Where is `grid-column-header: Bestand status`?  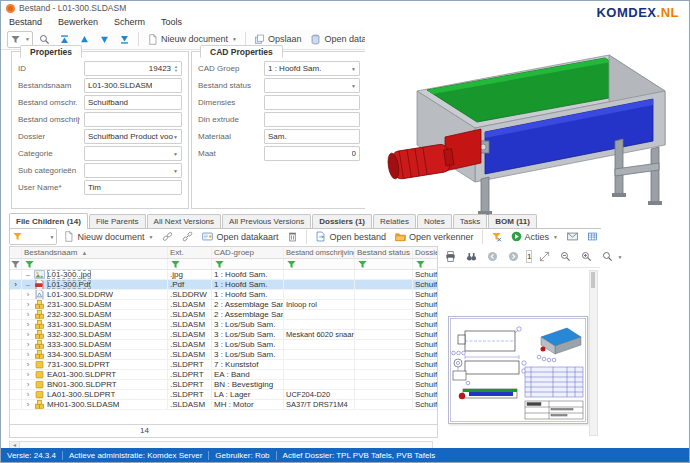 grid-column-header: Bestand status is located at coordinates (384, 252).